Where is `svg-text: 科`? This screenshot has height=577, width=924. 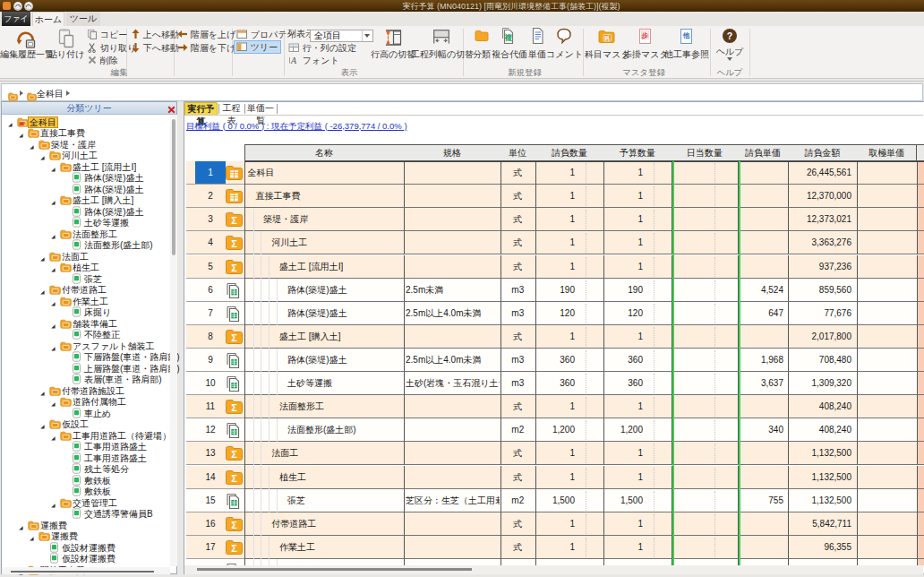
svg-text: 科 is located at coordinates (607, 38).